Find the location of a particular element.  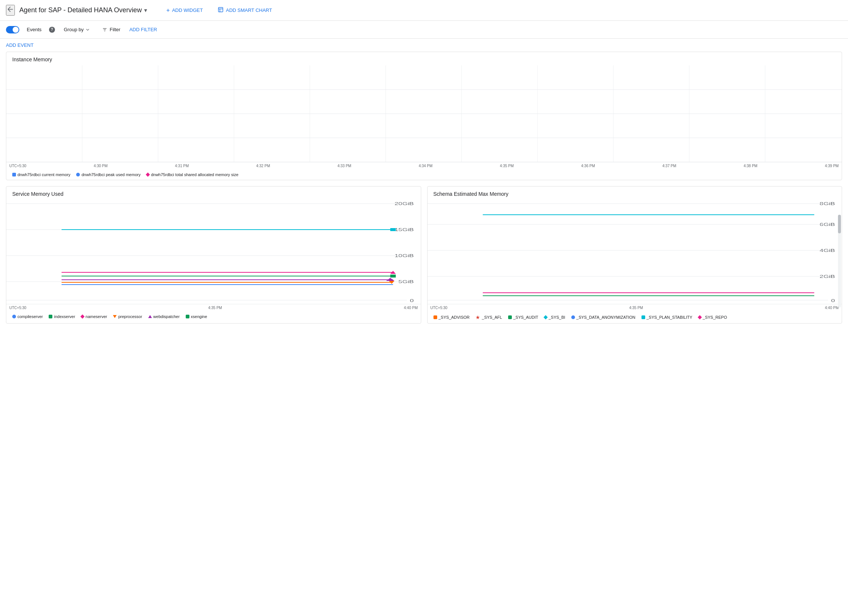

filter-button: Filter is located at coordinates (111, 30).